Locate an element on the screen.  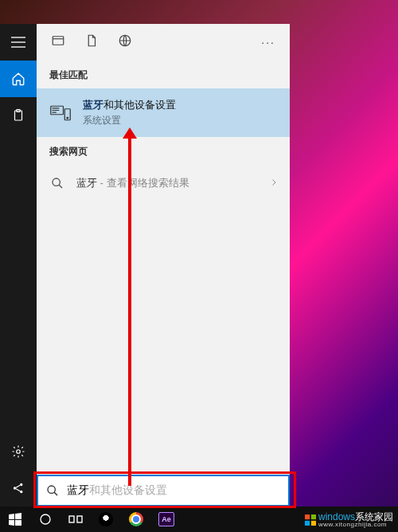
globe-icon is located at coordinates (125, 41).